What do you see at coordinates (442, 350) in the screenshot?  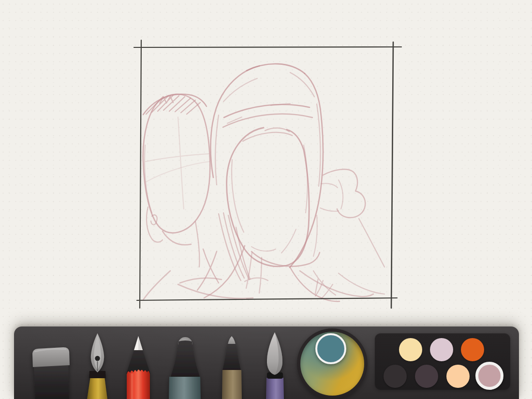 I see `palette-swatch-pale-pink` at bounding box center [442, 350].